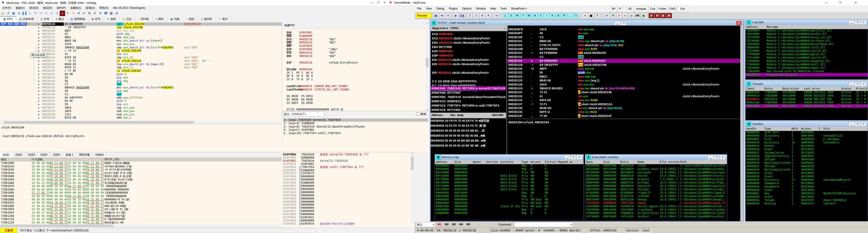  Describe the element at coordinates (299, 130) in the screenshot. I see `argument-row: 4: [esp+C] 019FFB6C` at that location.